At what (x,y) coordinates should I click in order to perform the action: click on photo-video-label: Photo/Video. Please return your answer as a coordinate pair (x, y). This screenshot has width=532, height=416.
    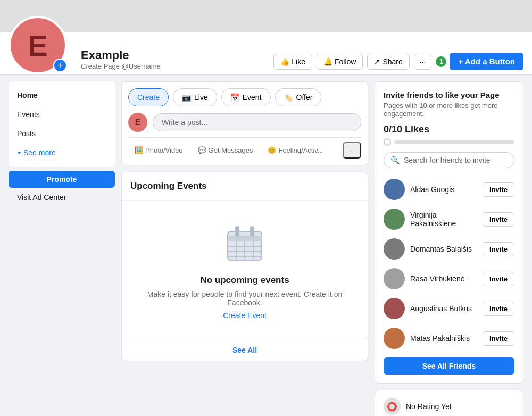
    Looking at the image, I should click on (164, 150).